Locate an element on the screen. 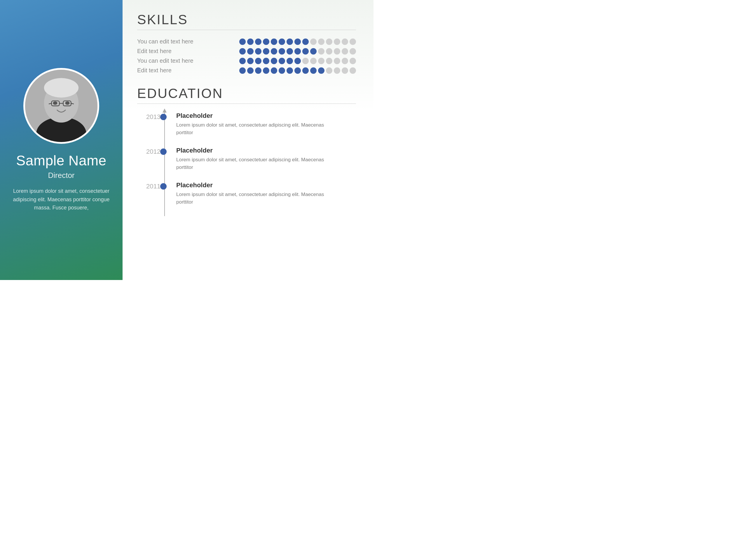  timeline: 2013PlaceholderLorem ipsum dolor sit ame… is located at coordinates (247, 164).